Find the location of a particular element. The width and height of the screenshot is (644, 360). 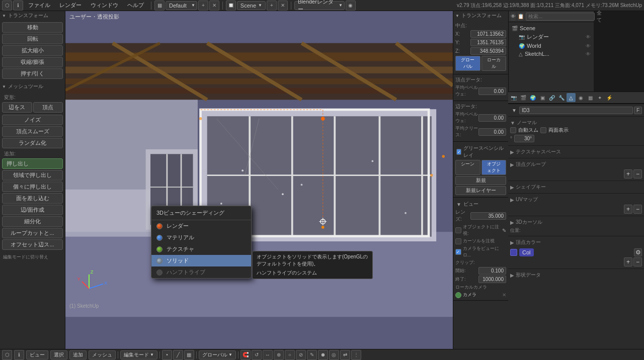

randomize-btn: ランダム化 is located at coordinates (32, 143).